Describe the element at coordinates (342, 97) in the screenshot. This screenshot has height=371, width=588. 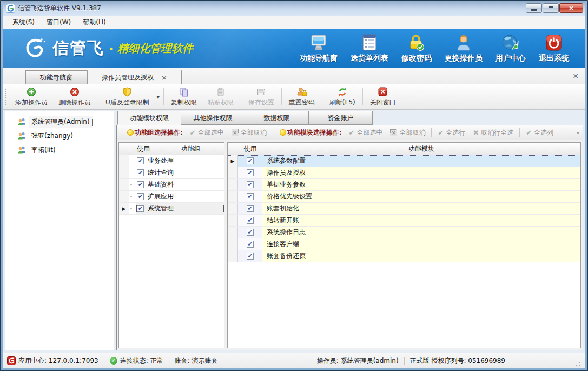
I see `refresh-button: 刷新(F5)` at that location.